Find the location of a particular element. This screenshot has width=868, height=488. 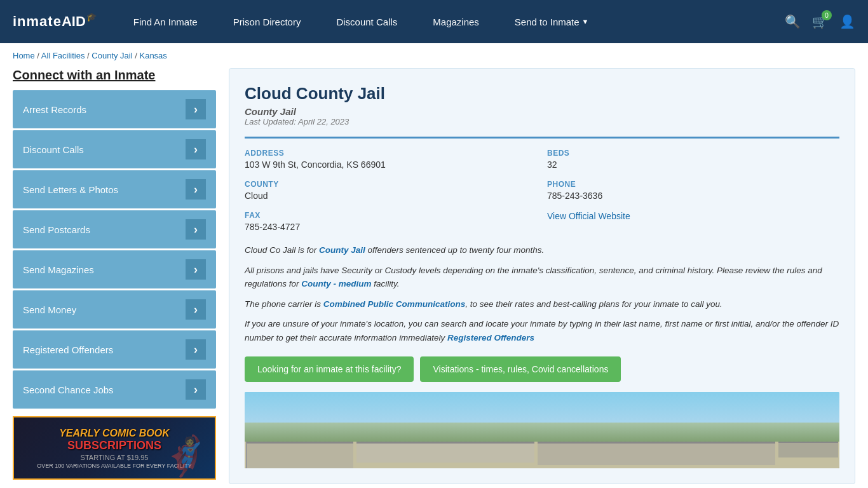

breadcrumb-all-facilities: All Facilities is located at coordinates (64, 56).